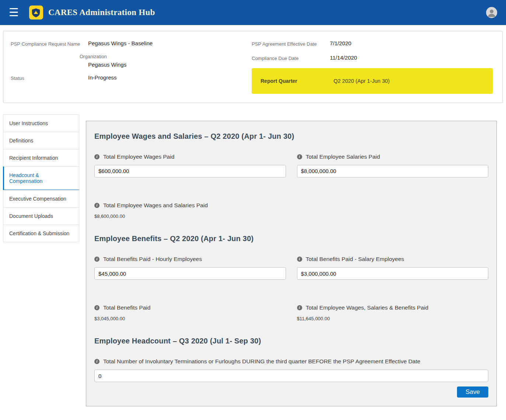 This screenshot has height=420, width=506. What do you see at coordinates (164, 65) in the screenshot?
I see `organization-value: Pegasus Wings` at bounding box center [164, 65].